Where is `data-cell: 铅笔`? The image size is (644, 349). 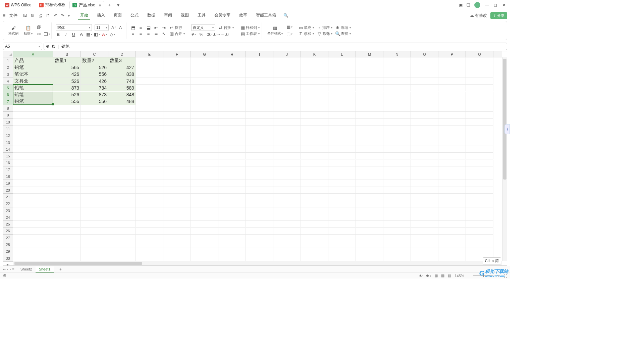
data-cell: 铅笔 is located at coordinates (33, 88).